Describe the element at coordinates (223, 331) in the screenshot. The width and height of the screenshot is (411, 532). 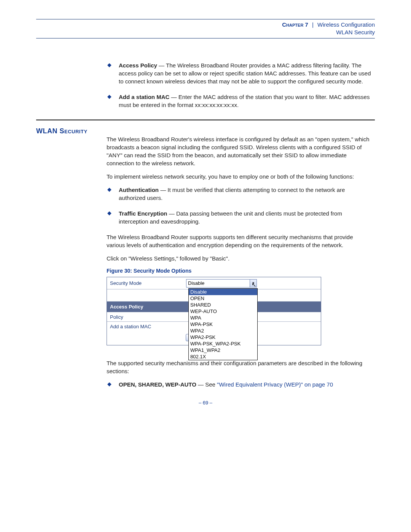
I see `dropdown-option: WPA2` at that location.